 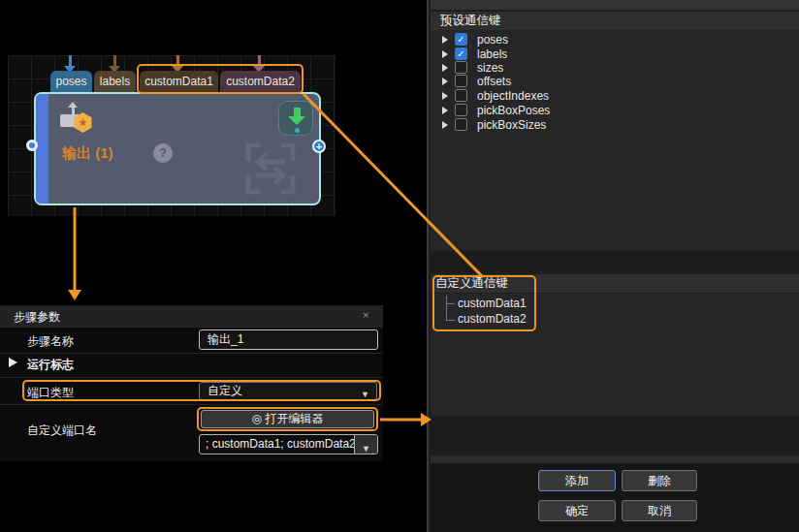 What do you see at coordinates (260, 81) in the screenshot?
I see `port-tab-customdata2: customData2` at bounding box center [260, 81].